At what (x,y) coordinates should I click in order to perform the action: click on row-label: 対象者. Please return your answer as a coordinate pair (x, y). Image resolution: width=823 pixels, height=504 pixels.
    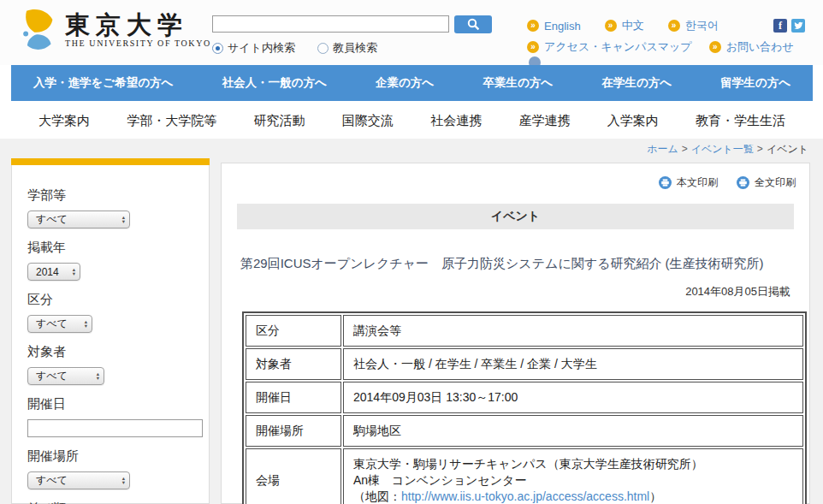
    Looking at the image, I should click on (293, 365).